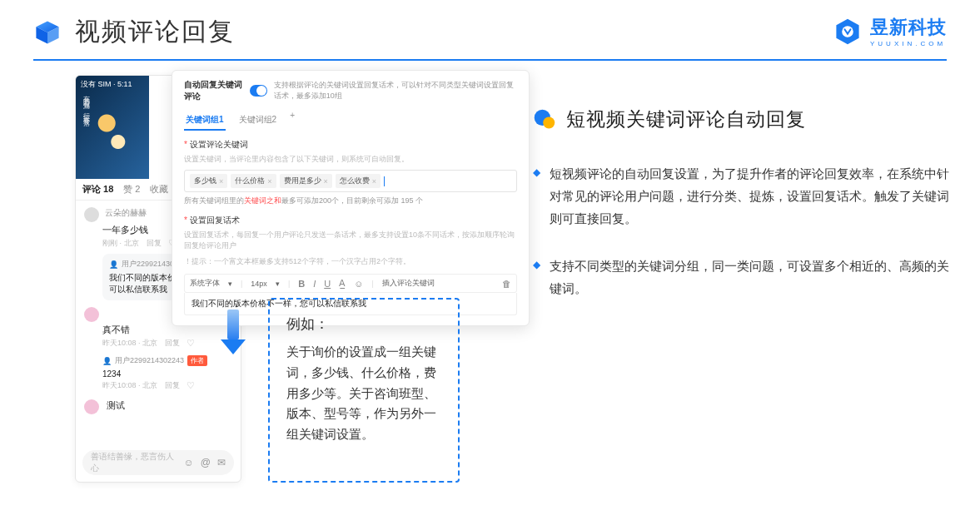  Describe the element at coordinates (205, 121) in the screenshot. I see `tab-kwgroup-1: 关键词组1` at that location.